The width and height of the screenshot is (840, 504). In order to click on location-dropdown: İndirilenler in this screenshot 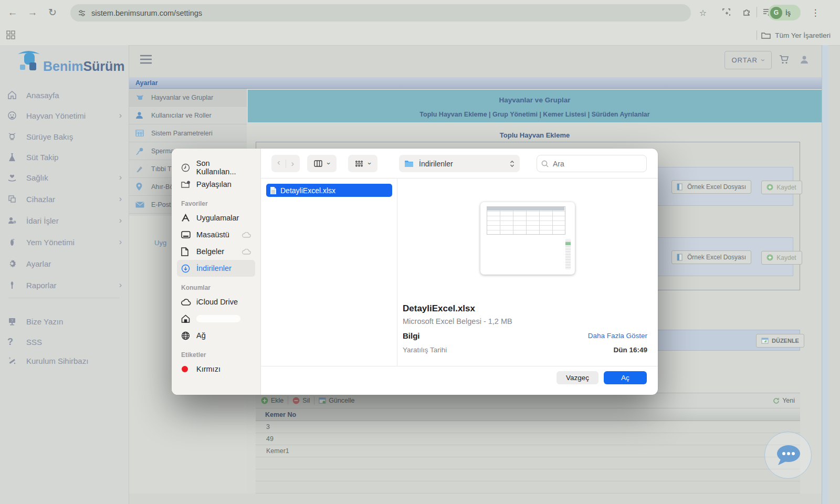, I will do `click(459, 164)`.